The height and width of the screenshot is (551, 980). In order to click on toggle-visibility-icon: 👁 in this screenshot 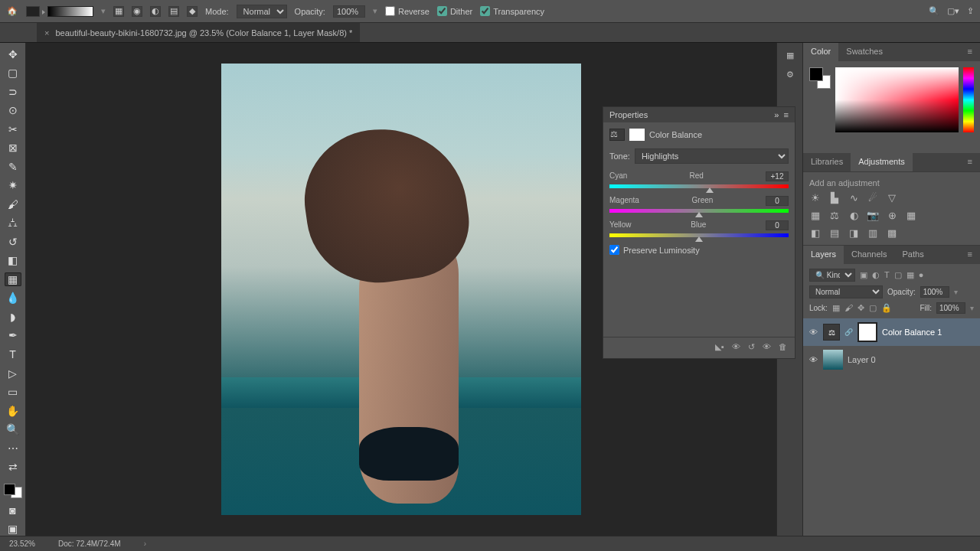, I will do `click(767, 347)`.